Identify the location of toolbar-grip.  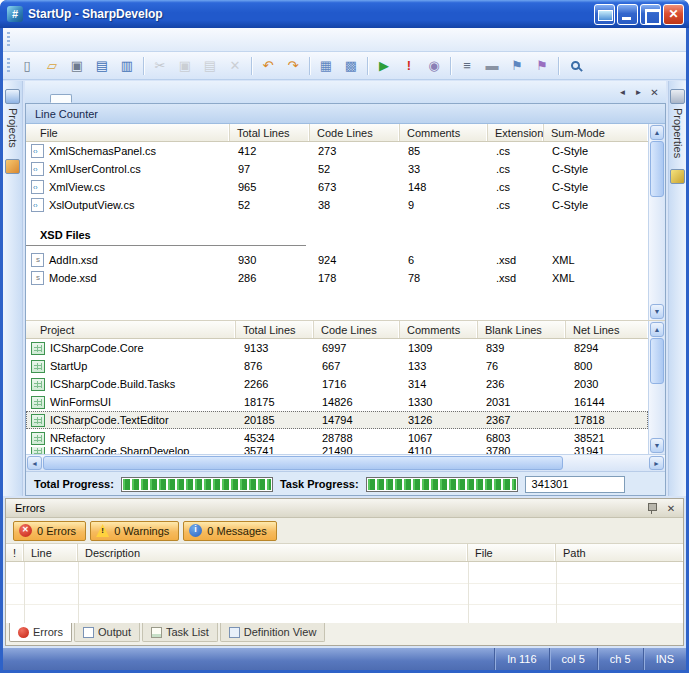
(8, 66).